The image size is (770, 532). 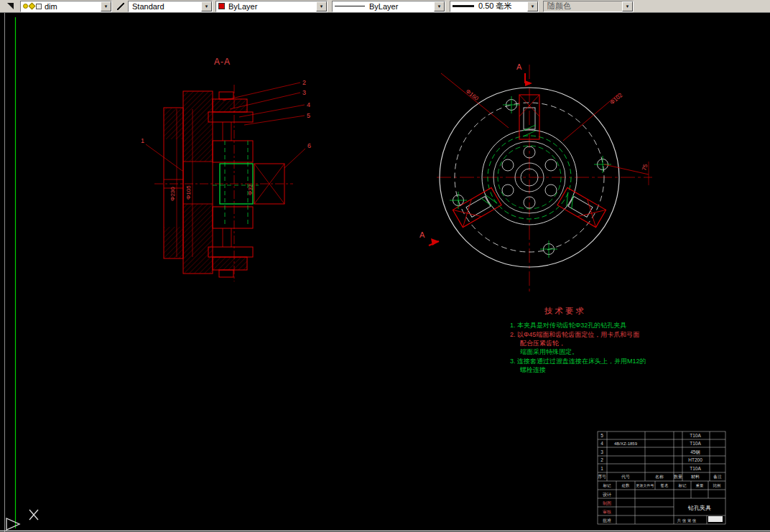 What do you see at coordinates (66, 6) in the screenshot?
I see `layer-combo: dim ▼` at bounding box center [66, 6].